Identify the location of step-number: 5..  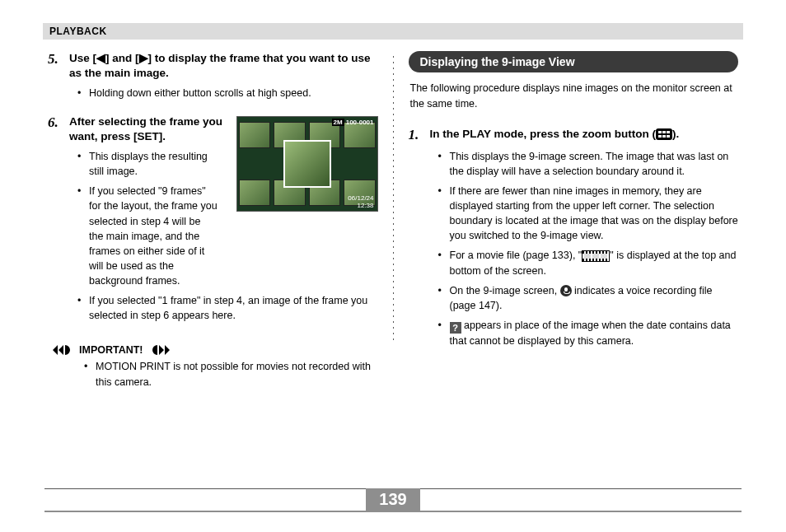
(58, 66).